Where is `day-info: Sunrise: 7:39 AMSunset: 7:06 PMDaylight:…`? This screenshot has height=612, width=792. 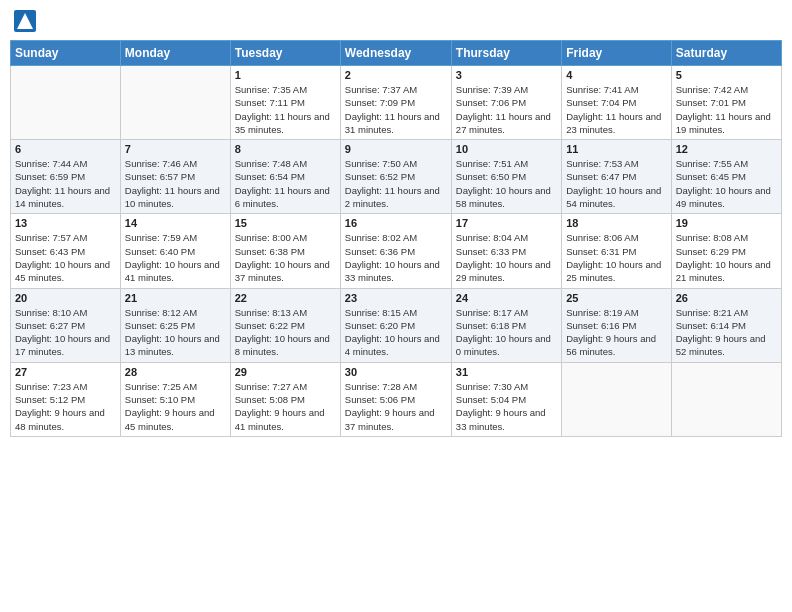 day-info: Sunrise: 7:39 AMSunset: 7:06 PMDaylight:… is located at coordinates (506, 110).